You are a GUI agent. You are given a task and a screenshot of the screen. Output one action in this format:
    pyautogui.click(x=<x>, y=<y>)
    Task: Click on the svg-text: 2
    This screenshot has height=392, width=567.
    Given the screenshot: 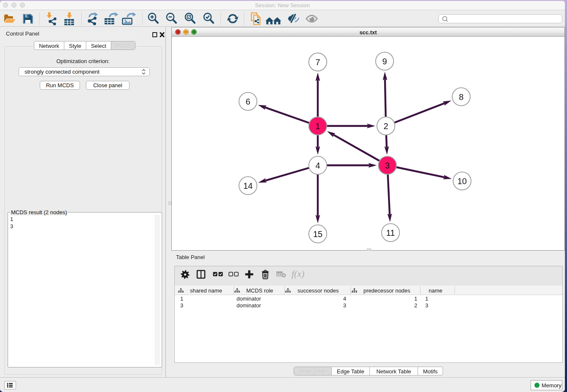 What is the action you would take?
    pyautogui.click(x=386, y=126)
    